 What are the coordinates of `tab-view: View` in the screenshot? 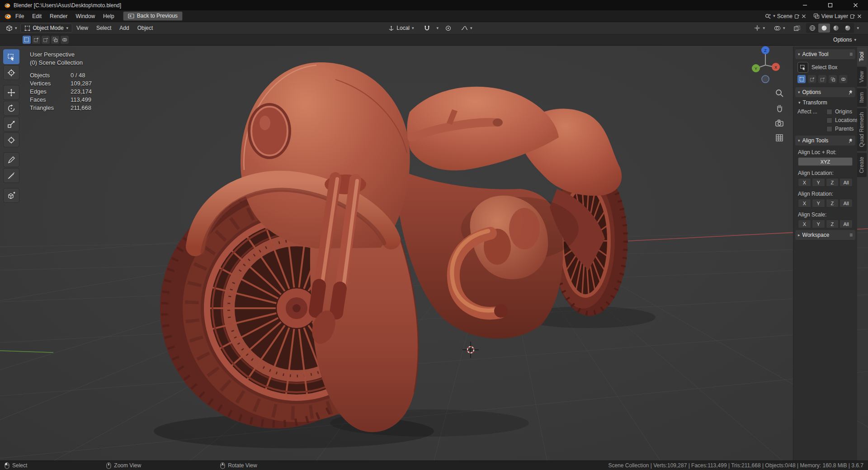 It's located at (862, 77).